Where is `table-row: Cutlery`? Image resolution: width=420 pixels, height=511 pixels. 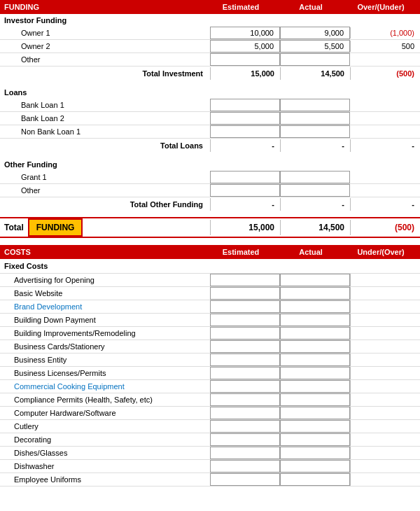
table-row: Cutlery is located at coordinates (210, 427).